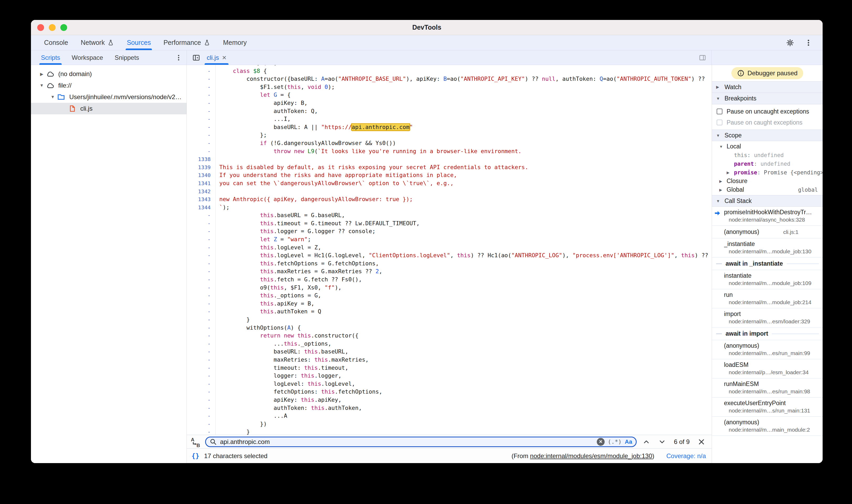 This screenshot has height=504, width=852. Describe the element at coordinates (767, 280) in the screenshot. I see `callstack-frame: instantiatenode:internal/m…module_job:10…` at that location.